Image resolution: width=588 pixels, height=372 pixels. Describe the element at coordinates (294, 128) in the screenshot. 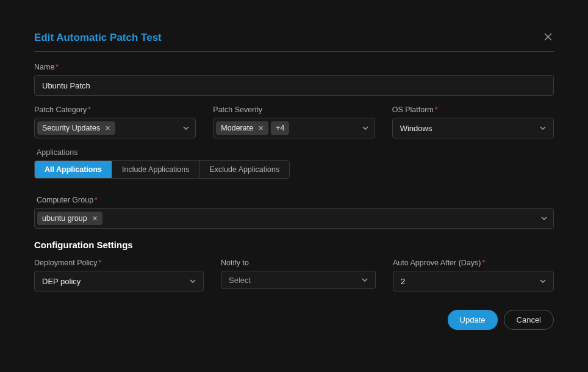

I see `patch-severity-select: Moderate ✕ +4` at that location.